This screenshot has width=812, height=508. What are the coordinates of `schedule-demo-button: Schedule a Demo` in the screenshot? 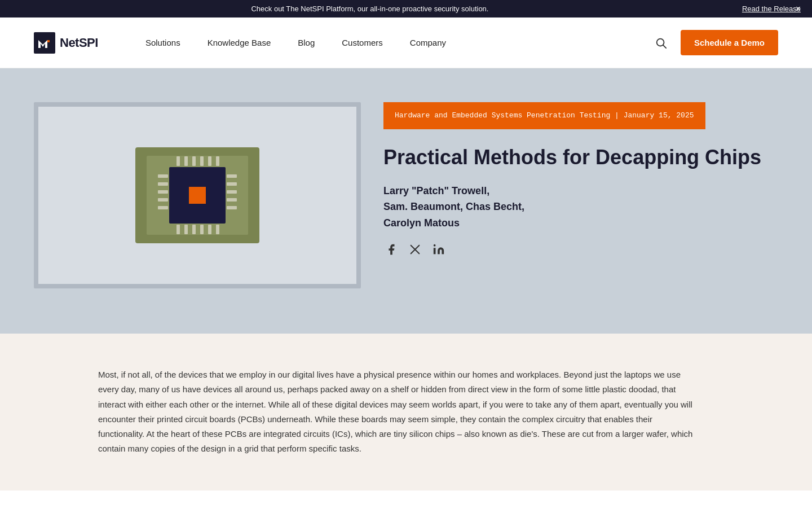 It's located at (730, 43).